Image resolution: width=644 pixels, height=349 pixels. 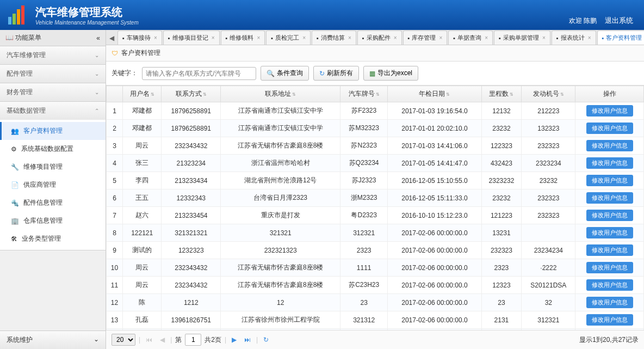 I want to click on column-header: 用户名⇅, so click(x=143, y=94).